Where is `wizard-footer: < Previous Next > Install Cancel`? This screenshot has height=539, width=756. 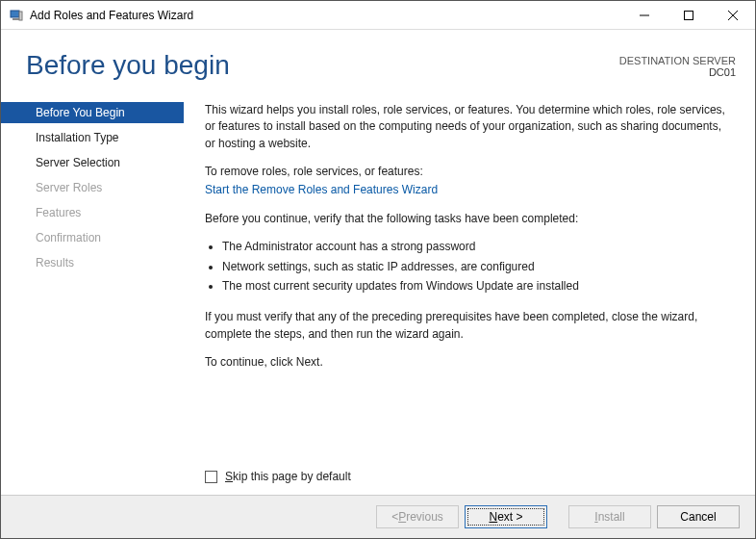
wizard-footer: < Previous Next > Install Cancel is located at coordinates (378, 516).